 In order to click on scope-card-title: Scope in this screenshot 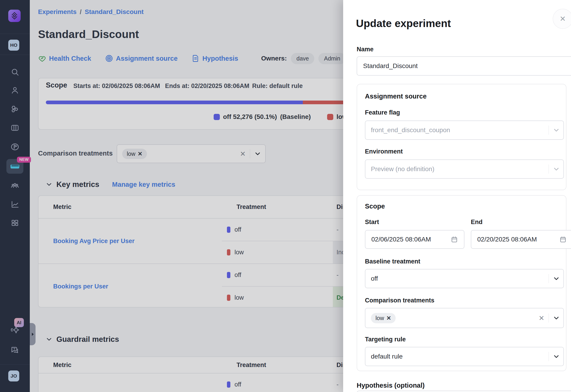, I will do `click(57, 85)`.